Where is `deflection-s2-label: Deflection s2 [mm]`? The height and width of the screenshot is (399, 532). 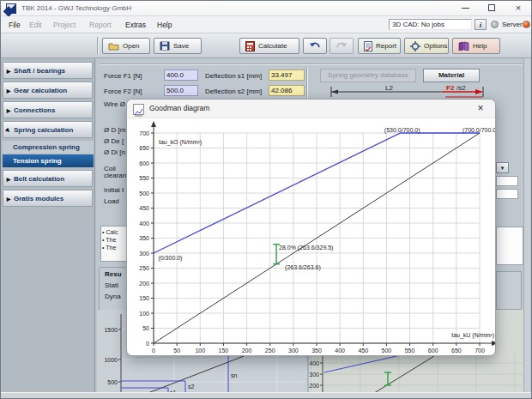 deflection-s2-label: Deflection s2 [mm] is located at coordinates (233, 91).